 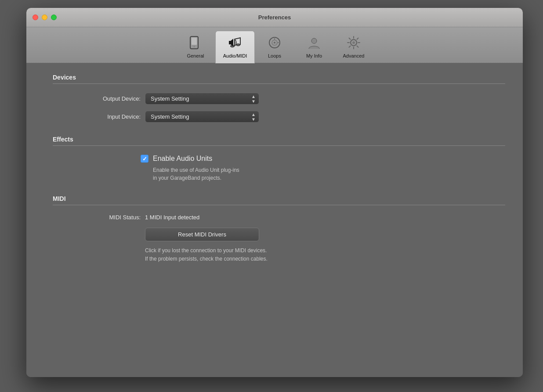 What do you see at coordinates (279, 159) in the screenshot?
I see `effects-section: Effects Enable Audio Units Enable the us…` at bounding box center [279, 159].